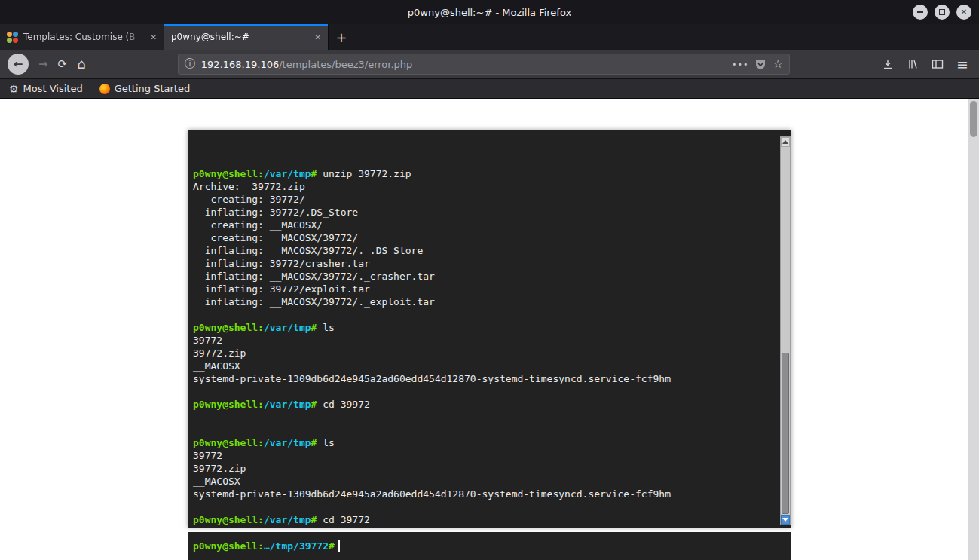  I want to click on terminal-line: inflating: __MACOSX/39772/._crasher.tar, so click(485, 276).